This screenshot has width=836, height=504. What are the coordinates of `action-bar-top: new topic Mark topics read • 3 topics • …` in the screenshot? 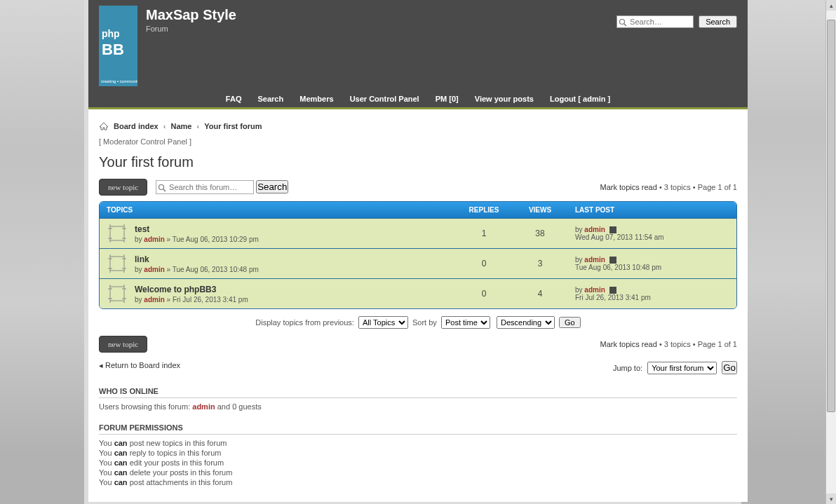 It's located at (418, 187).